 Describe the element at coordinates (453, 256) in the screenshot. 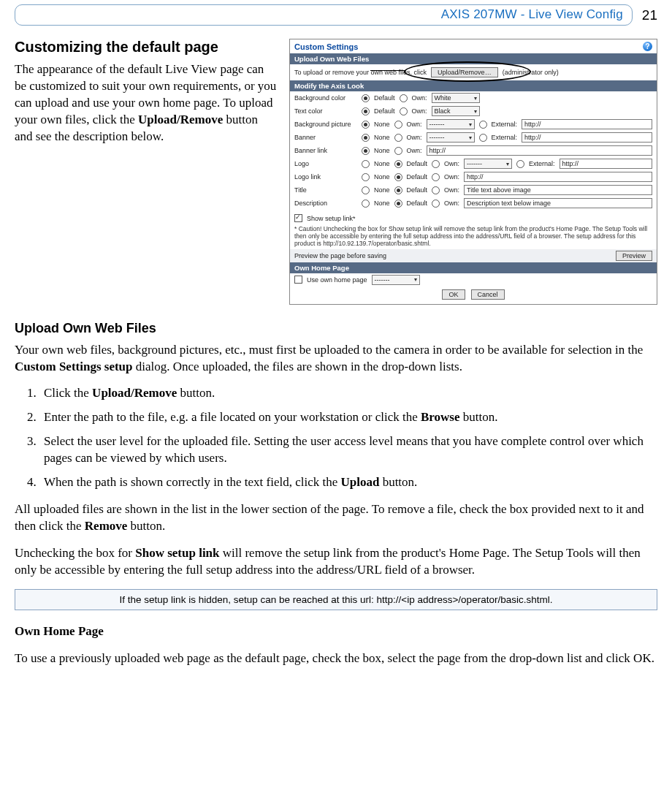

I see `preview-label: Preview the page before saving` at that location.